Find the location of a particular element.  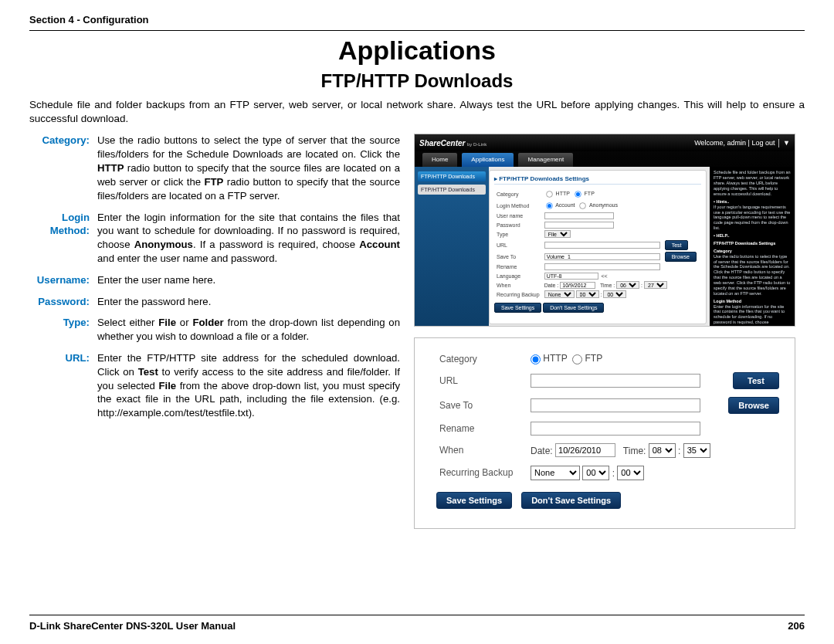

logout-link: Log out is located at coordinates (763, 143).